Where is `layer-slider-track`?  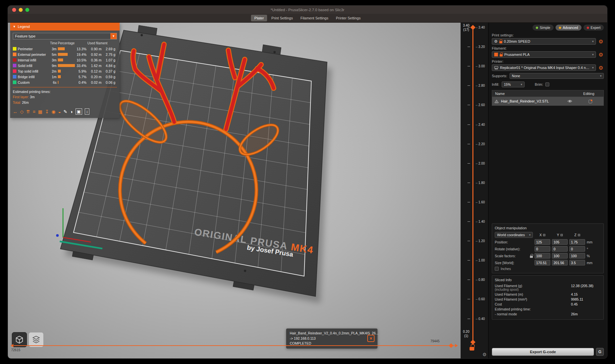
layer-slider-track is located at coordinates (473, 185).